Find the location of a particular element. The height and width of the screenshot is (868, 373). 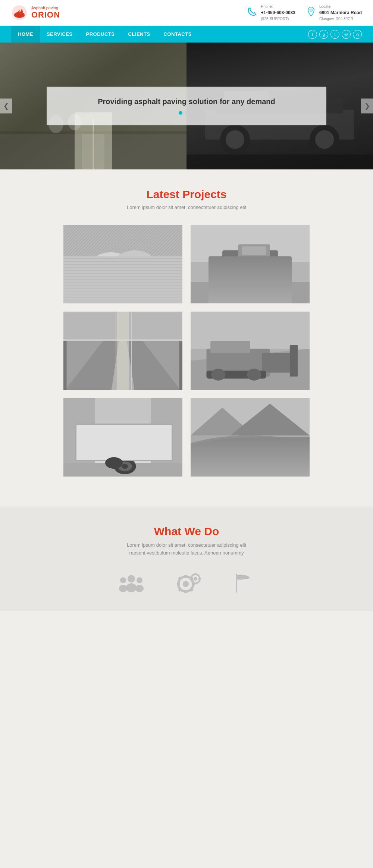

whatwedo-icons is located at coordinates (186, 584).